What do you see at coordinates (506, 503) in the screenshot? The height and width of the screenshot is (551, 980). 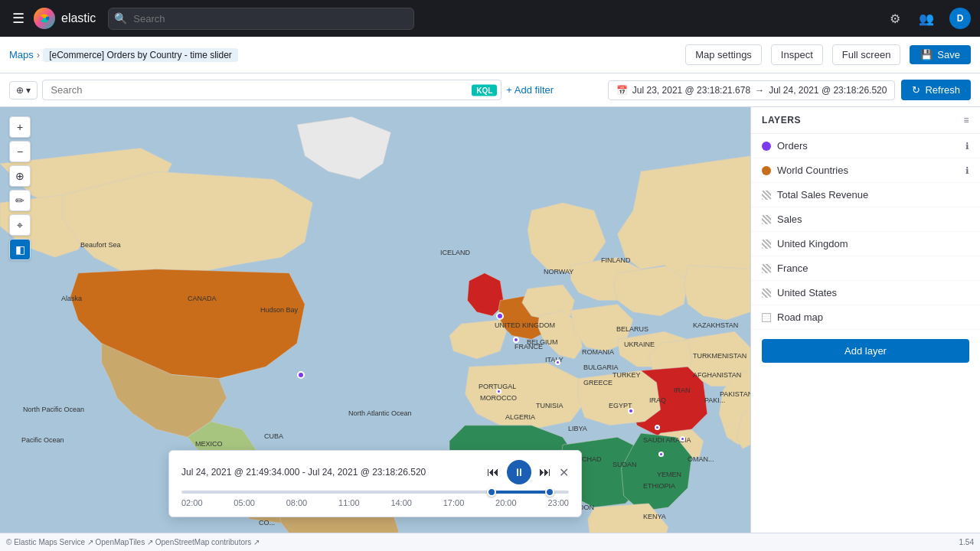 I see `slider-time-label: 20:00` at bounding box center [506, 503].